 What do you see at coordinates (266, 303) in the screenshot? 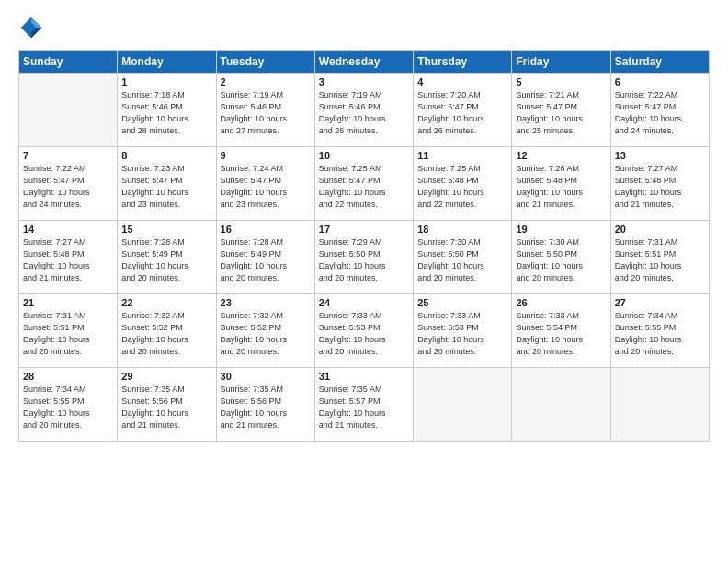
I see `day-number: 23` at bounding box center [266, 303].